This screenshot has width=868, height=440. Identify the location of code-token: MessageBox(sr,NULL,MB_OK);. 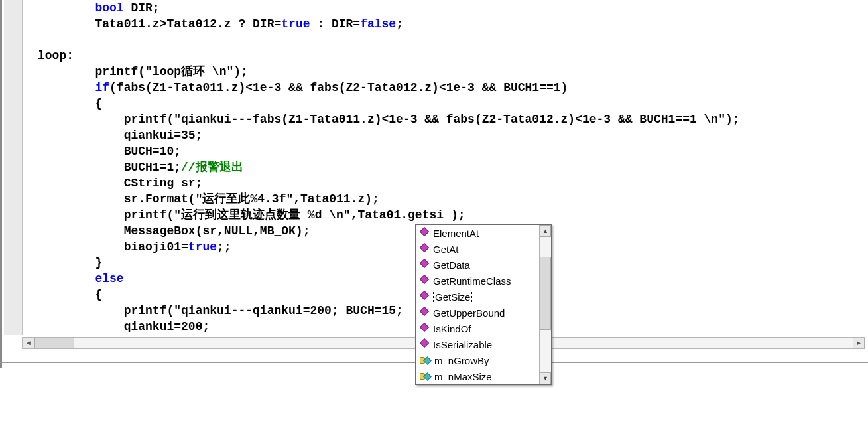
(217, 231).